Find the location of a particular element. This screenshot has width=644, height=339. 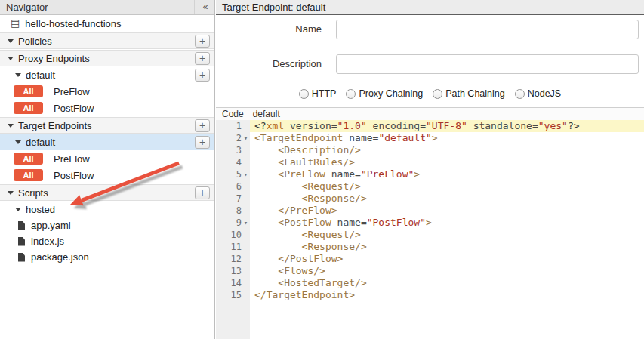

code-line-2: 2▾<TargetEndpoint name="default"> is located at coordinates (430, 138).